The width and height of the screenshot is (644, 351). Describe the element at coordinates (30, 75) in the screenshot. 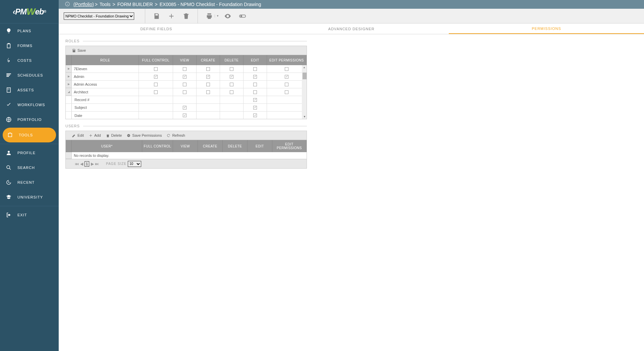

I see `nav-schedules: SCHEDULES` at that location.